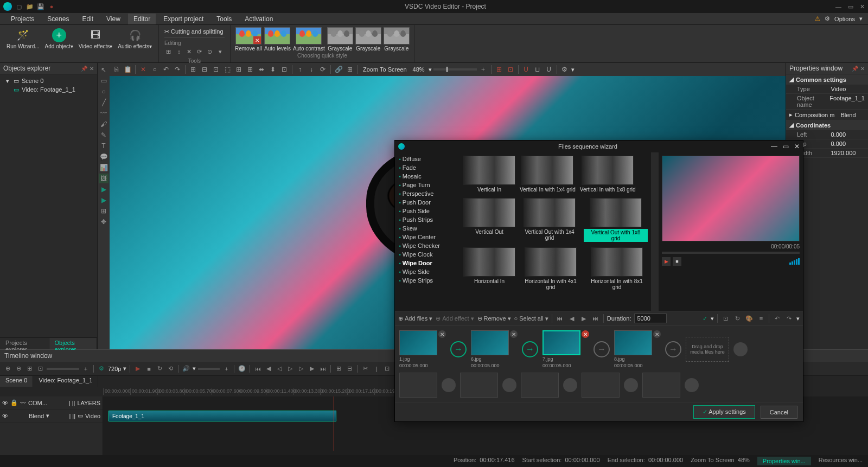 This screenshot has height=467, width=868. I want to click on run-wizard-button: 🪄 Run Wizard..., so click(23, 39).